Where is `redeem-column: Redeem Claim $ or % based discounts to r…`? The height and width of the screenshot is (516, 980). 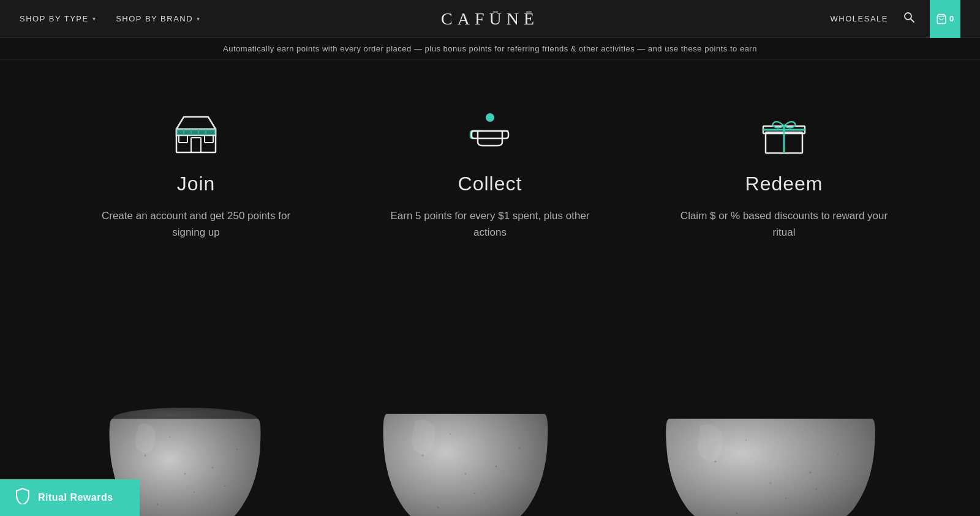 redeem-column: Redeem Claim $ or % based discounts to r… is located at coordinates (784, 175).